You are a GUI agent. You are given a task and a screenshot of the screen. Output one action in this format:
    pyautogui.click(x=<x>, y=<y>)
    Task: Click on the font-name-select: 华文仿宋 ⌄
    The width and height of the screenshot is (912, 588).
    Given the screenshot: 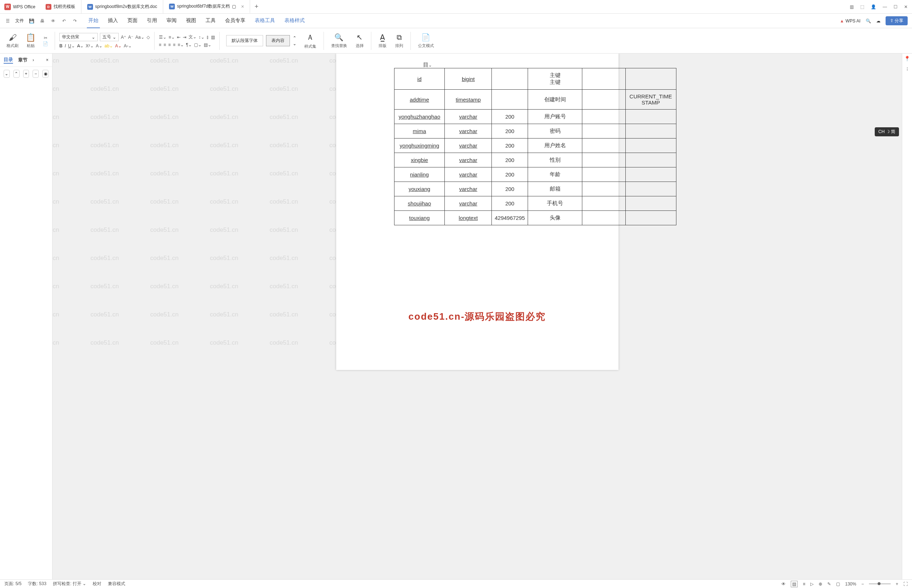 What is the action you would take?
    pyautogui.click(x=79, y=37)
    